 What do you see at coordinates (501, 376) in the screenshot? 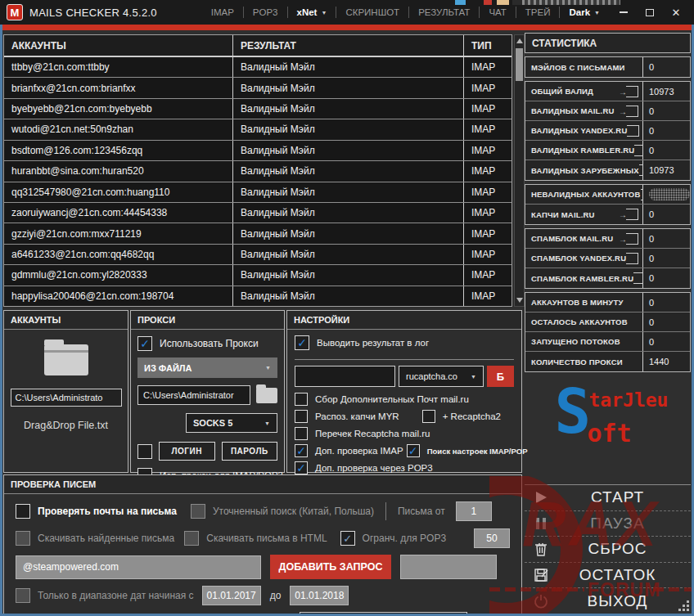
I see `balance-button: Б` at bounding box center [501, 376].